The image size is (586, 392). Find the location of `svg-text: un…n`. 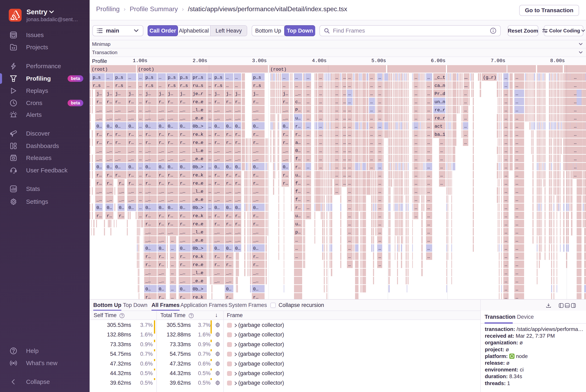

svg-text: un…n is located at coordinates (440, 102).